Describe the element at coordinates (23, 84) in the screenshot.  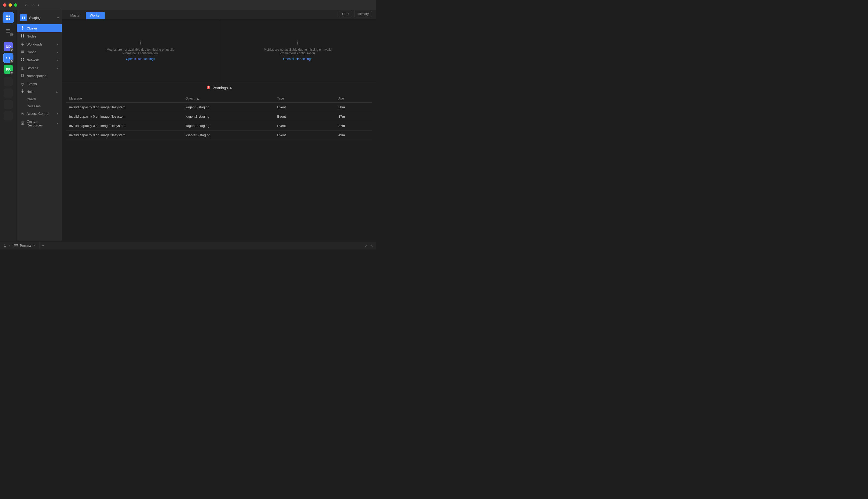
I see `events-icon: ◷` at that location.